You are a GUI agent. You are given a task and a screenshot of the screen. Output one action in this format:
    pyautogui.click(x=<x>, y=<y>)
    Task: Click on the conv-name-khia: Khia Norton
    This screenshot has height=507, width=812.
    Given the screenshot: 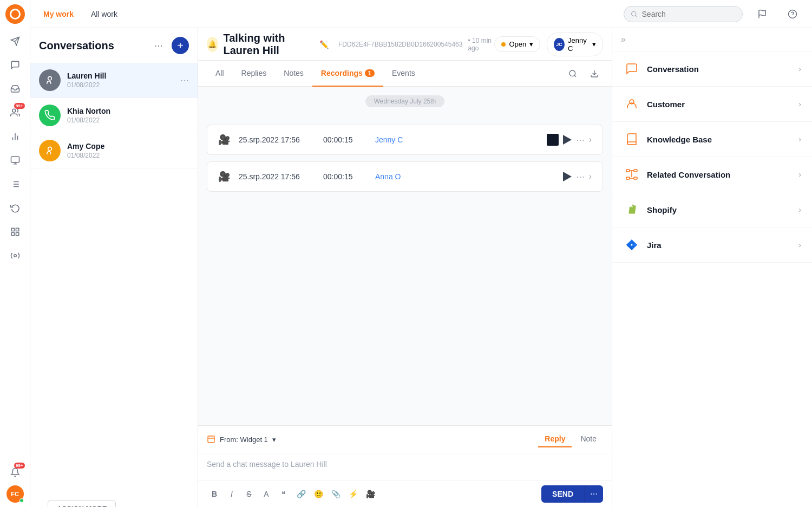 What is the action you would take?
    pyautogui.click(x=128, y=111)
    